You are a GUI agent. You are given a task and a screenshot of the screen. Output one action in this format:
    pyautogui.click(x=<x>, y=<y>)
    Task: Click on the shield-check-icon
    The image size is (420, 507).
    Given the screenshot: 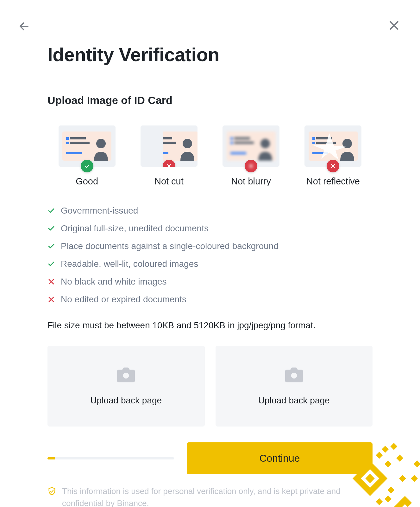 What is the action you would take?
    pyautogui.click(x=52, y=491)
    